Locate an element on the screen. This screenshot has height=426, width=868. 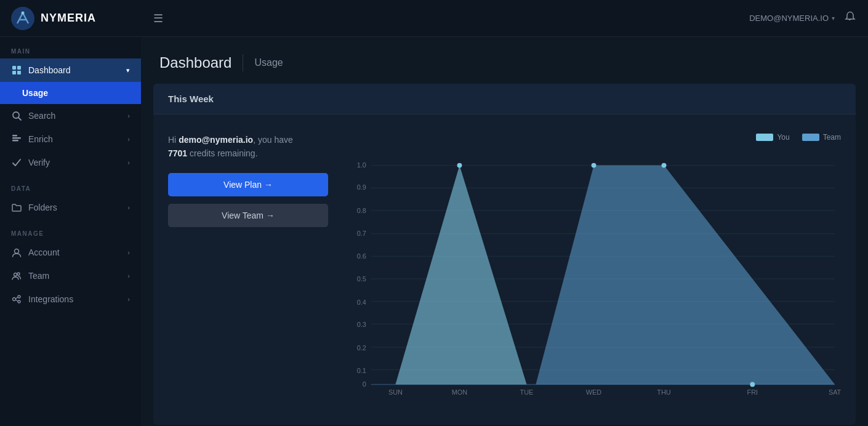
sidebar-logo: NYMERIA is located at coordinates (70, 18).